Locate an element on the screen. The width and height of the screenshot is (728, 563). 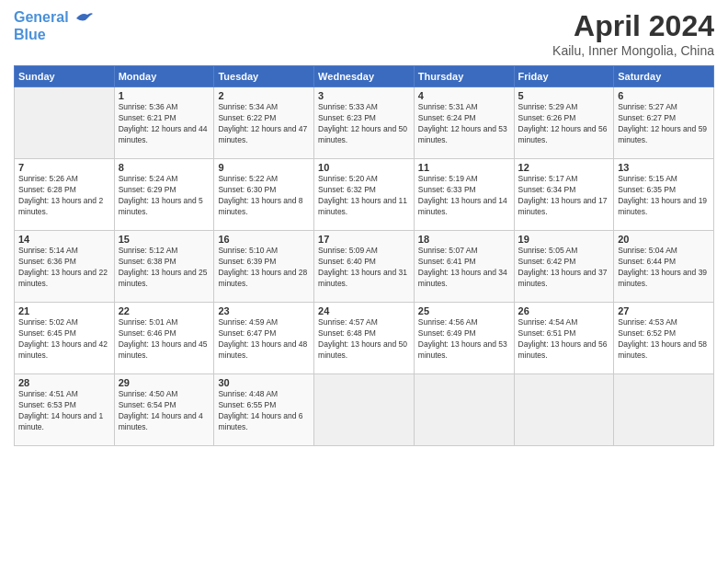
calendar-week-row: 14Sunrise: 5:14 AMSunset: 6:36 PMDayligh… is located at coordinates (364, 267).